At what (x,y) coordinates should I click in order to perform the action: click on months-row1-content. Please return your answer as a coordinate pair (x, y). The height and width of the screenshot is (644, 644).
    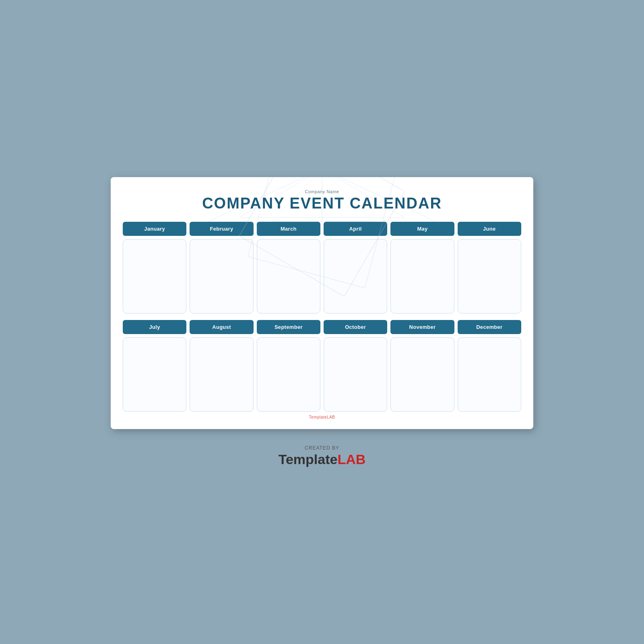
    Looking at the image, I should click on (322, 276).